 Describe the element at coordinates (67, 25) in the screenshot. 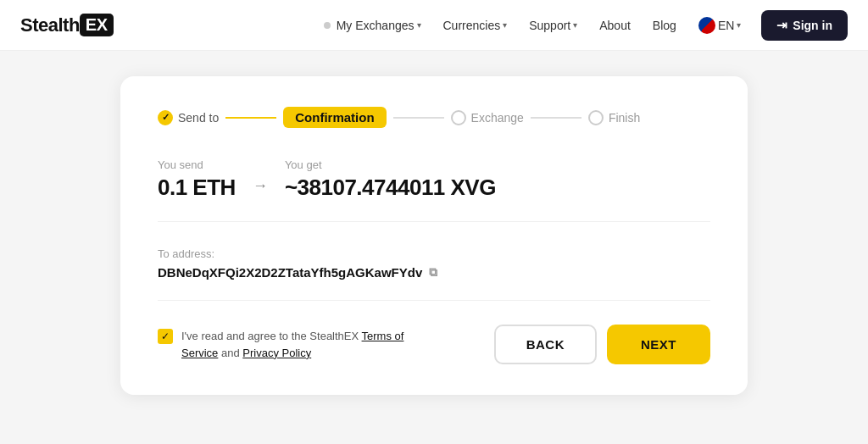

I see `site-logo: StealthEX` at that location.